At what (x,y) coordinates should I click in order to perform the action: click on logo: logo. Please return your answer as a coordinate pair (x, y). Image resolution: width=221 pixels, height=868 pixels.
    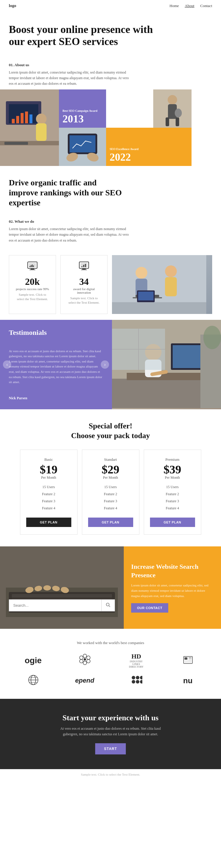
    Looking at the image, I should click on (12, 6).